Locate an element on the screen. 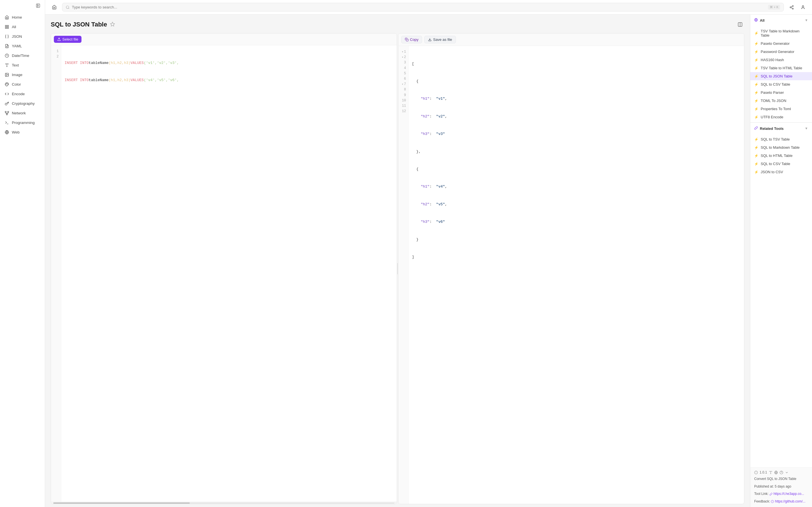 The height and width of the screenshot is (507, 812). sidebar-item-home: Home is located at coordinates (22, 17).